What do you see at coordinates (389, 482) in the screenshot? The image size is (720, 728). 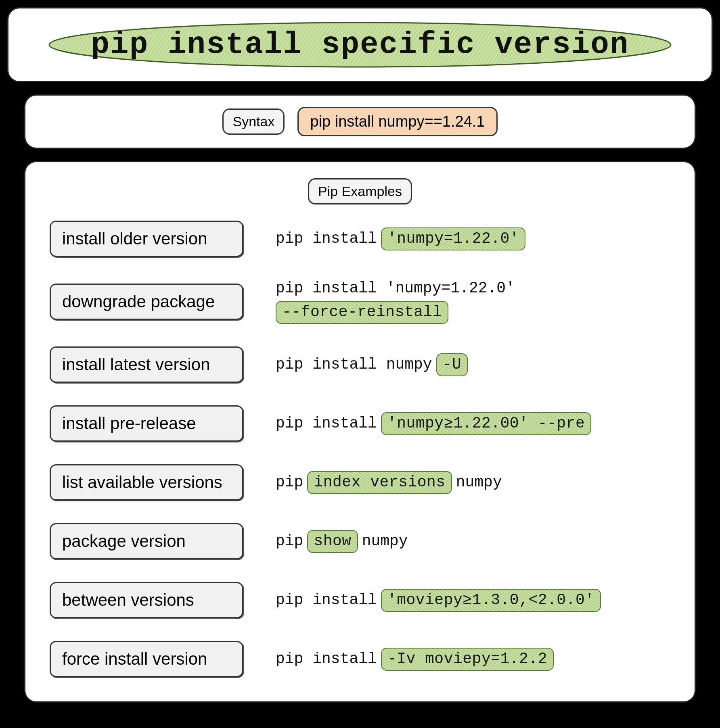 I see `example-command: pip index versions numpy` at bounding box center [389, 482].